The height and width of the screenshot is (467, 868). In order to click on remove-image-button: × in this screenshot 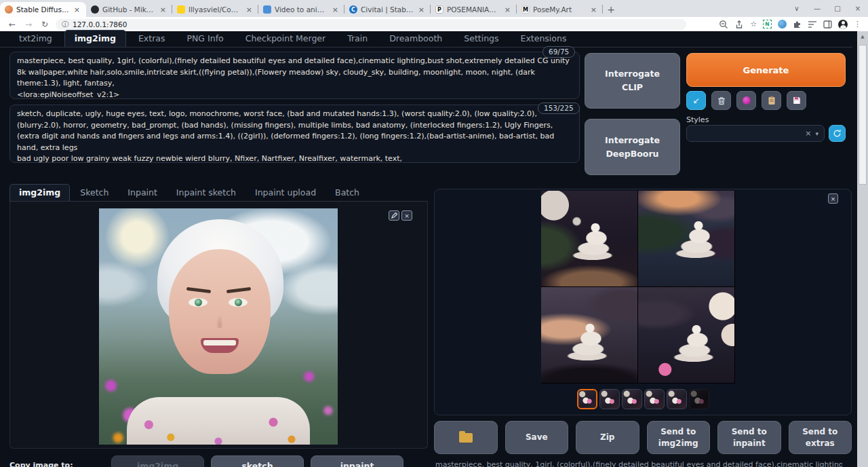, I will do `click(407, 216)`.